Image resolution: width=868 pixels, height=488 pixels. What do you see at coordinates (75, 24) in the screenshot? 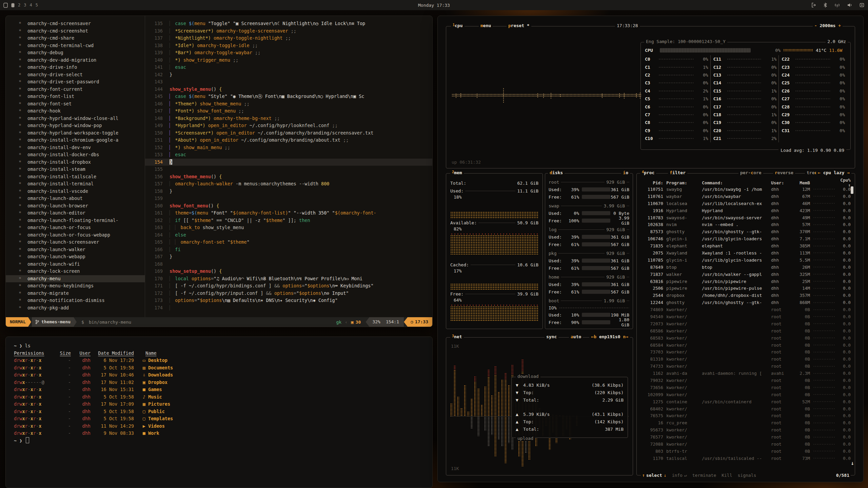
I see `file-item: *omarchy-cmd-screensaver` at bounding box center [75, 24].